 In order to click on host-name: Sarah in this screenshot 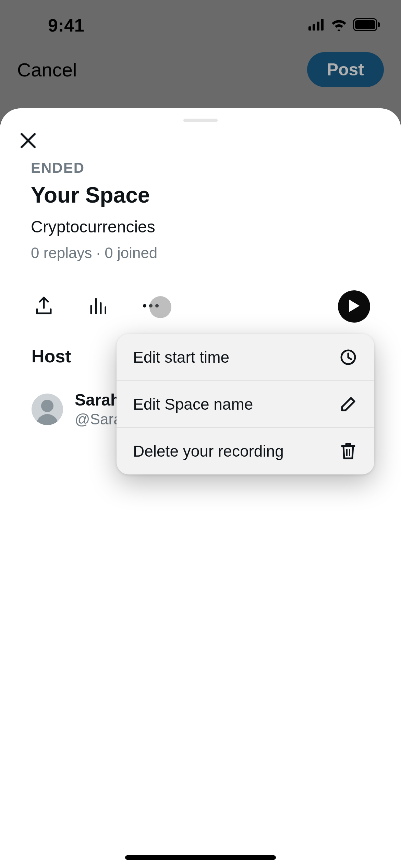, I will do `click(98, 400)`.